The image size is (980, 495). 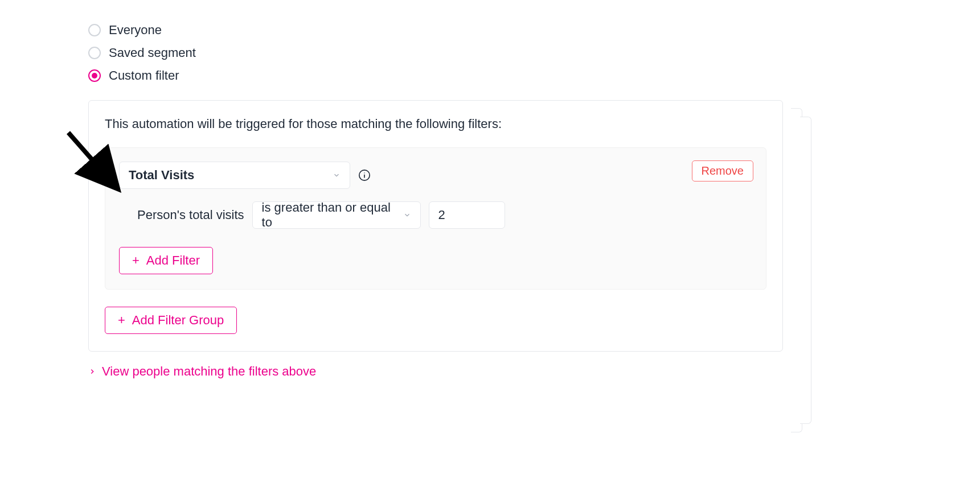 What do you see at coordinates (436, 30) in the screenshot?
I see `radio-everyone: Everyone` at bounding box center [436, 30].